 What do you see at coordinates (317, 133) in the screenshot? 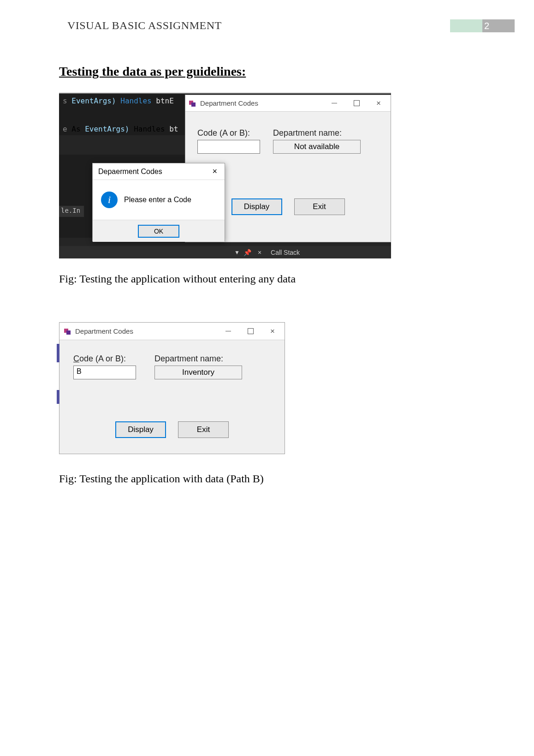
I see `department-name-label: Department name:` at bounding box center [317, 133].